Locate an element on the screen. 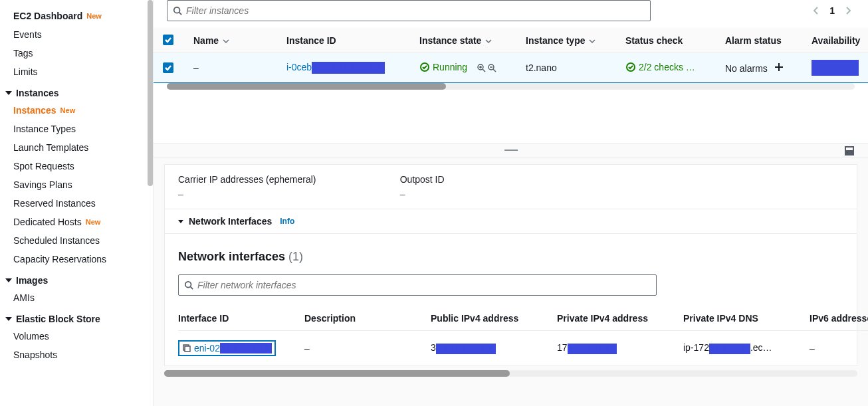  redacted: XXXXXX is located at coordinates (730, 349).